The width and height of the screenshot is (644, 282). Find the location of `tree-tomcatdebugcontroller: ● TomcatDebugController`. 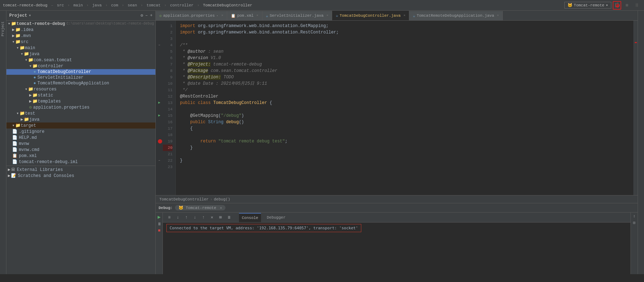

tree-tomcatdebugcontroller: ● TomcatDebugController is located at coordinates (81, 72).